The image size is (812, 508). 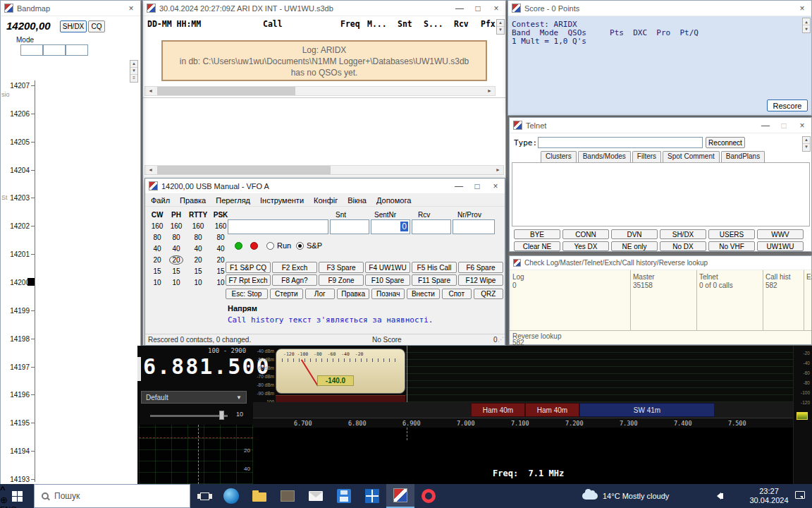 What do you see at coordinates (324, 8) in the screenshot?
I see `log-titlebar: 30.04.2024 20:27:09Z ARI DX INT - UW1WU.…` at bounding box center [324, 8].